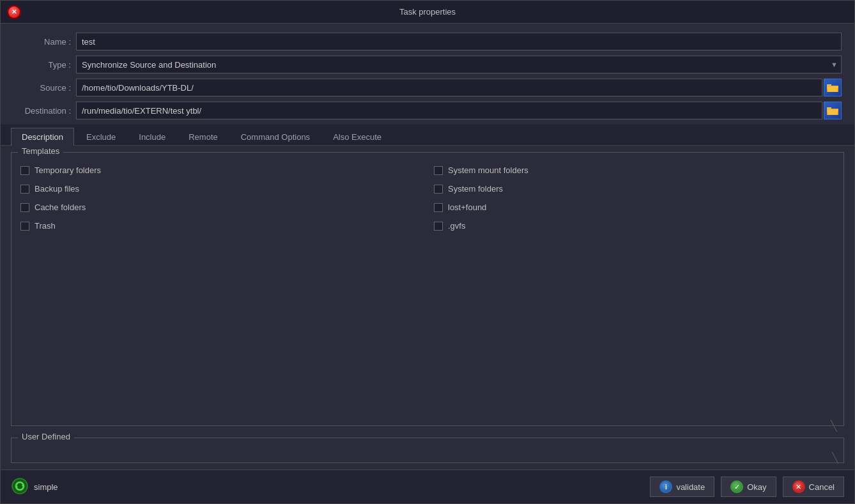 The height and width of the screenshot is (504, 855). I want to click on refresh-icon, so click(20, 486).